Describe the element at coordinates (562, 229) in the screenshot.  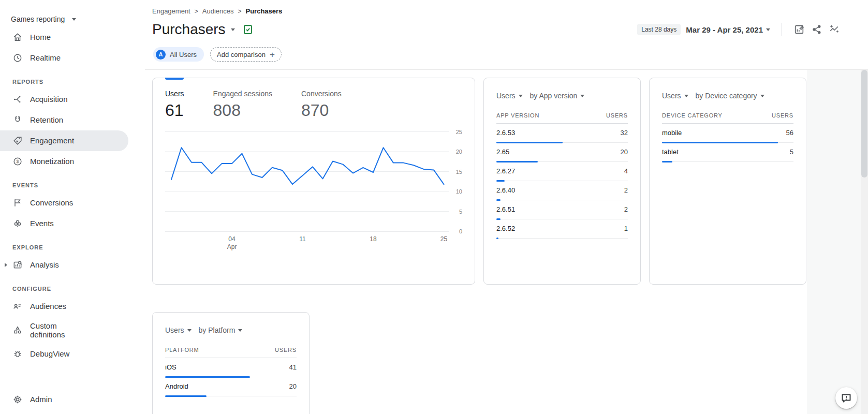
I see `table-row: 2.6.521` at that location.